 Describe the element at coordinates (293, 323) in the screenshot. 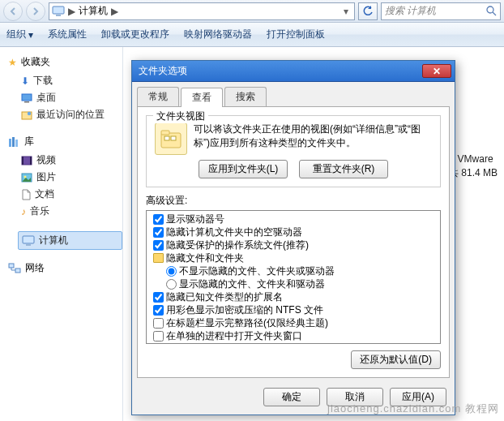

I see `advanced-setting-item: 在标题栏显示完整路径(仅限经典主题)` at that location.